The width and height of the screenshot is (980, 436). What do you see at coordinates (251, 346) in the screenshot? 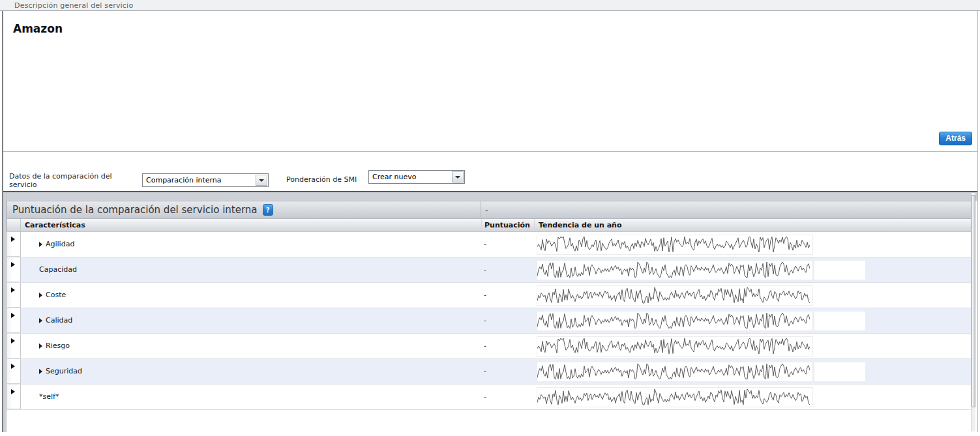
I see `characteristic-cell: Riesgo` at bounding box center [251, 346].